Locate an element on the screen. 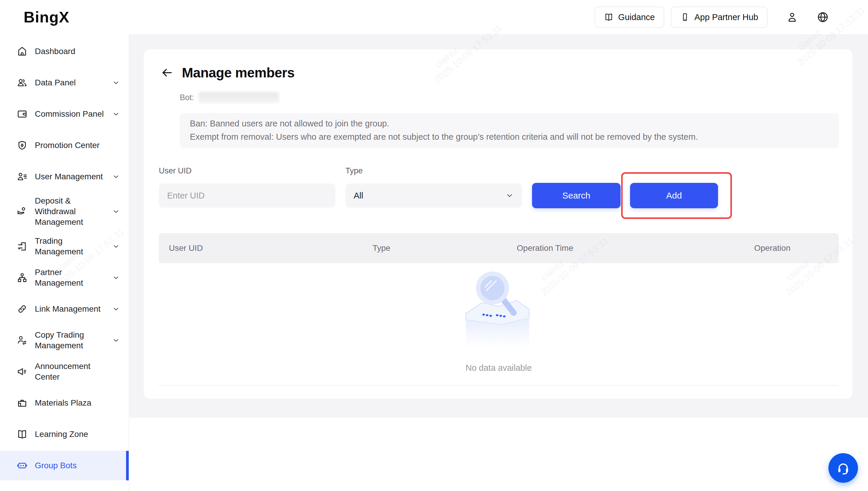 The height and width of the screenshot is (491, 868). shield-badge-icon is located at coordinates (22, 145).